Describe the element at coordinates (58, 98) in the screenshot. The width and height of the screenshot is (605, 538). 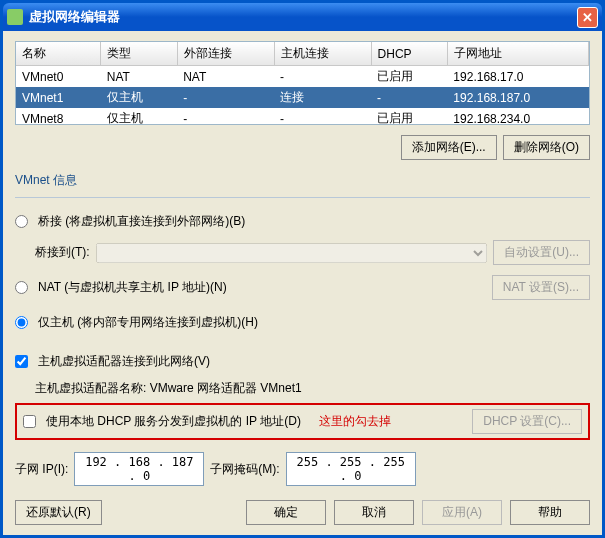
I see `table-cell: VMnet1` at that location.